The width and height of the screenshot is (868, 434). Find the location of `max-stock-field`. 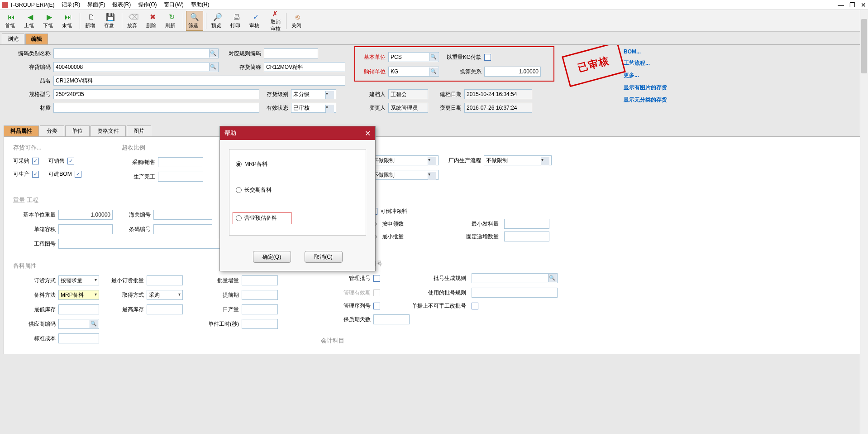

max-stock-field is located at coordinates (165, 309).